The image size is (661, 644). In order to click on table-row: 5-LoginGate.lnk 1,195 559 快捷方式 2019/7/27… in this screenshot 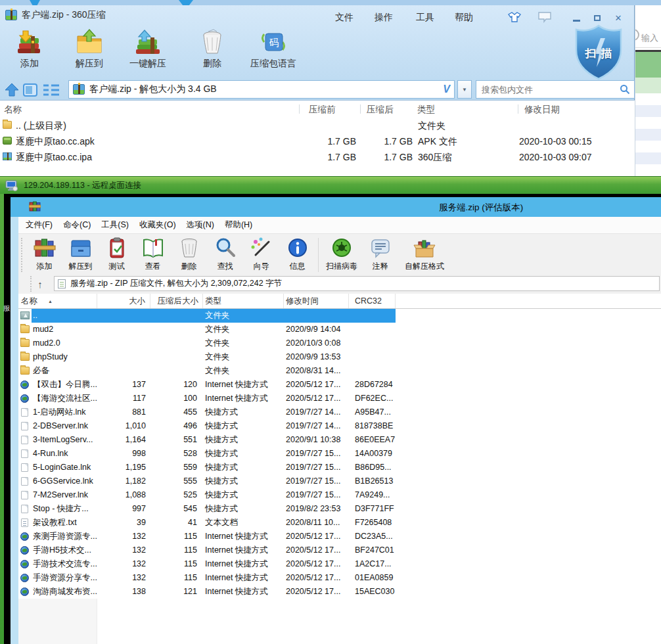, I will do `click(340, 468)`.